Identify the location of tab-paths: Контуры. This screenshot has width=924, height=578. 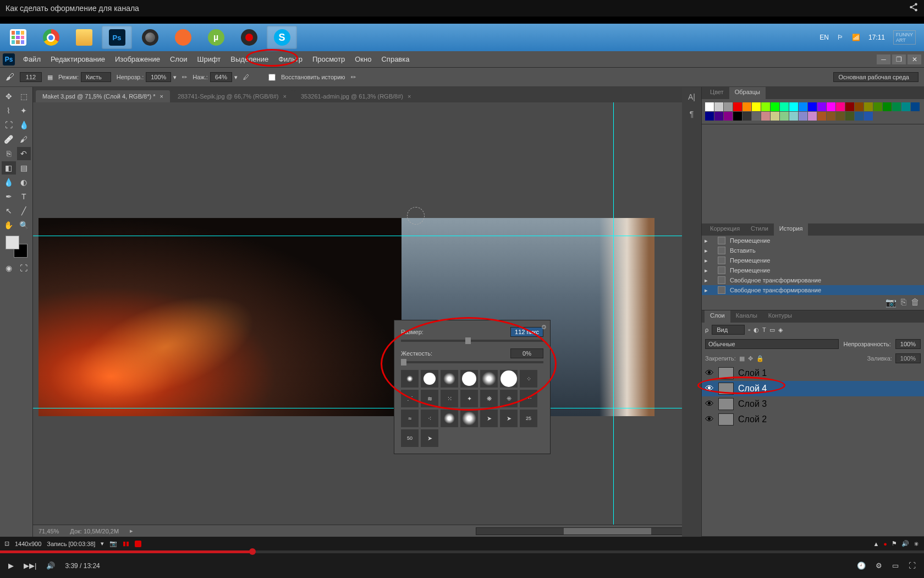
(780, 317).